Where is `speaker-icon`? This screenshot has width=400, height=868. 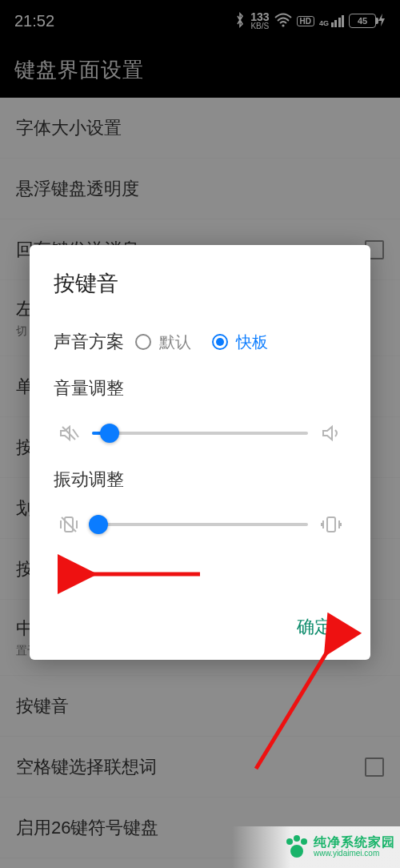
speaker-icon is located at coordinates (331, 433).